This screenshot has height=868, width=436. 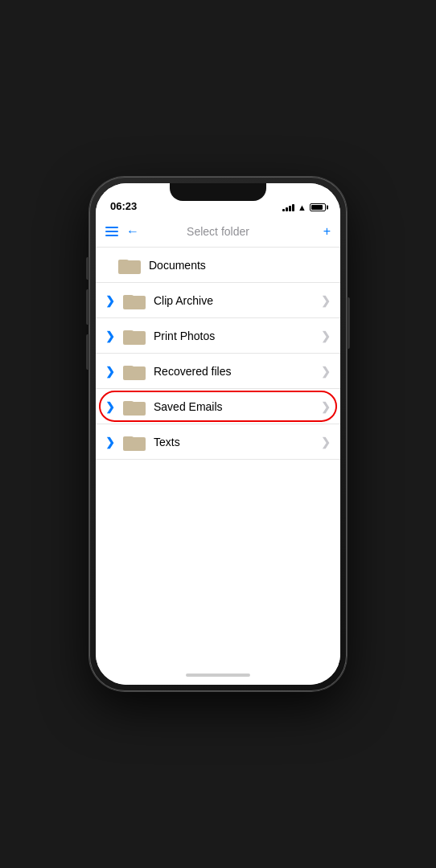 I want to click on expand-icon-texts: ❯, so click(x=112, y=442).